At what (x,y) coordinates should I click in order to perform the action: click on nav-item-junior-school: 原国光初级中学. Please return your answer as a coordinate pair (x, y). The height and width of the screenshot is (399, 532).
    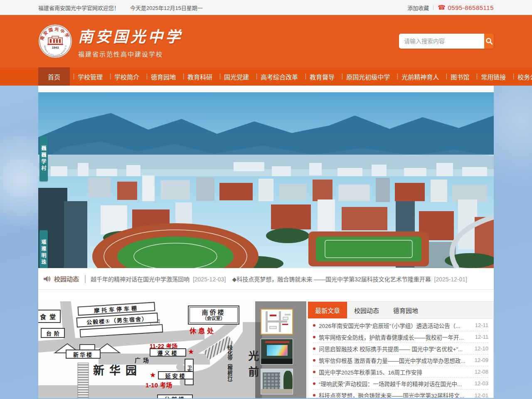
    Looking at the image, I should click on (366, 76).